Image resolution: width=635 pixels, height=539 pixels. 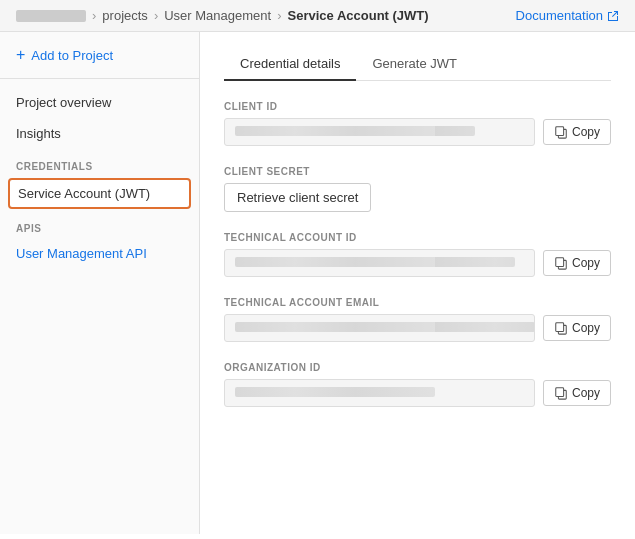 I want to click on client-id-group: CLIENT ID Copy, so click(x=418, y=124).